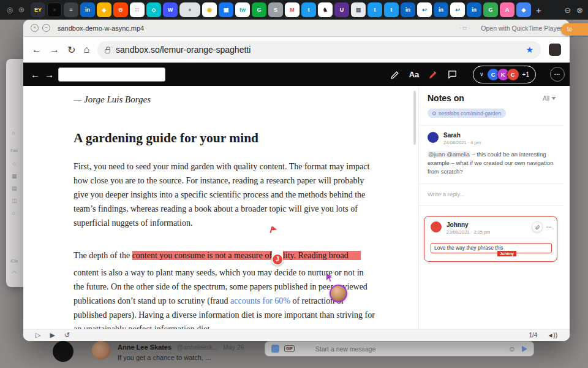  I want to click on tab-strip-control-icon: ◎, so click(10, 10).